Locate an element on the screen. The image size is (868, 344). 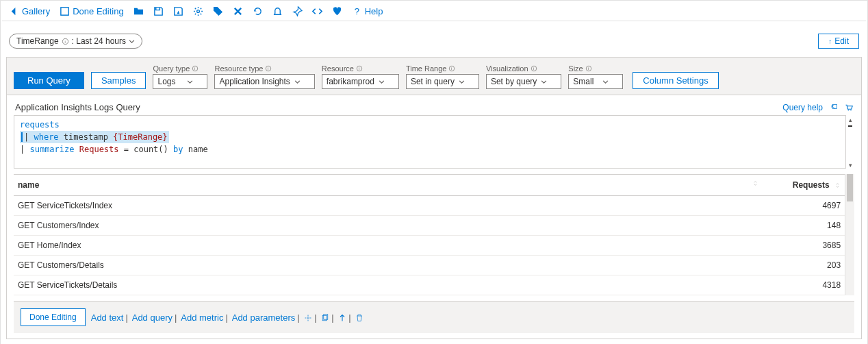
table-row: GET Home/Index3685 is located at coordinates (429, 245).